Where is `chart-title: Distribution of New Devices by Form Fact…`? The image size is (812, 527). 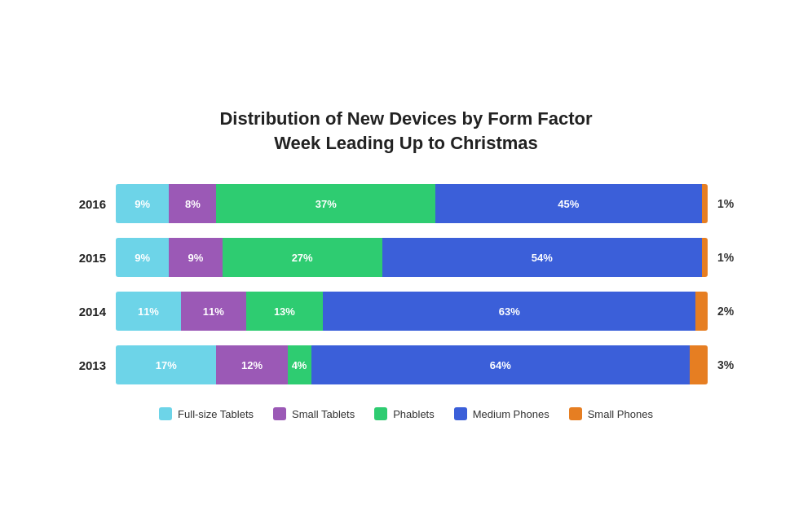 chart-title: Distribution of New Devices by Form Fact… is located at coordinates (406, 130).